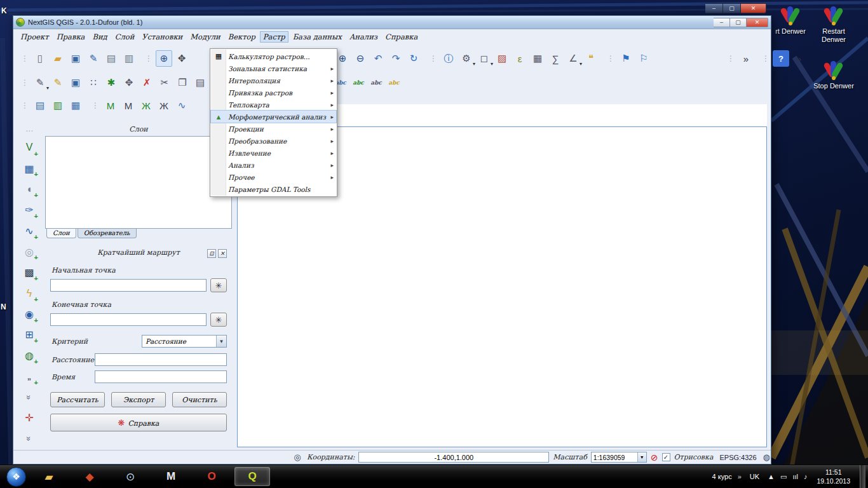 This screenshot has height=488, width=868. I want to click on clear-button: Очистить, so click(200, 400).